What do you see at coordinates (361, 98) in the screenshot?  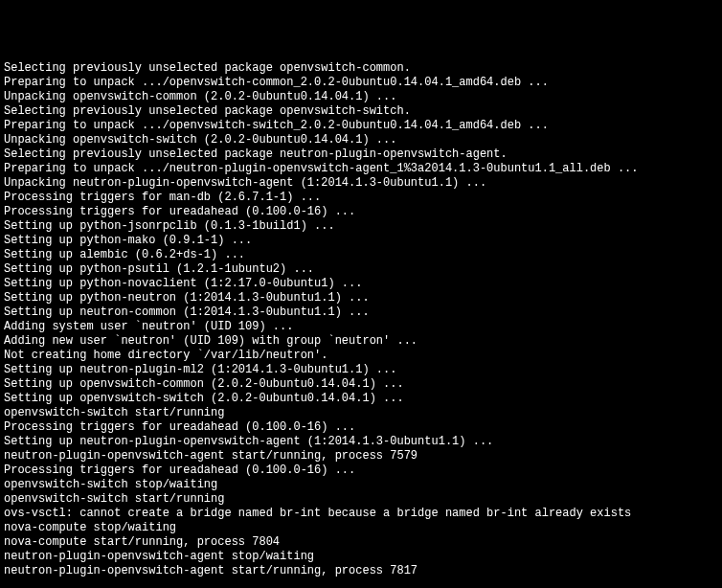 I see `terminal-line: Unpacking openvswitch-common (2.0.2-0ubu…` at bounding box center [361, 98].